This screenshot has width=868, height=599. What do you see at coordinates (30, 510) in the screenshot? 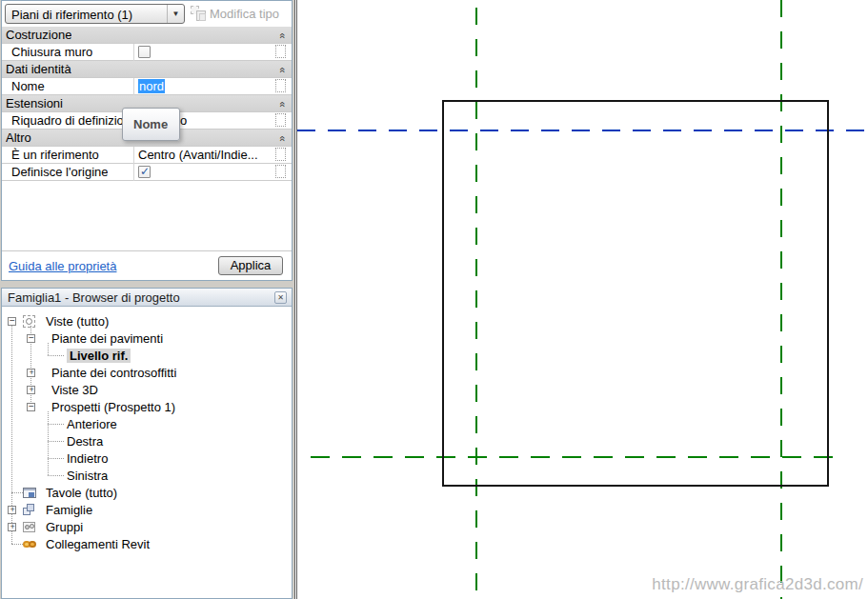
I see `families-icon` at bounding box center [30, 510].